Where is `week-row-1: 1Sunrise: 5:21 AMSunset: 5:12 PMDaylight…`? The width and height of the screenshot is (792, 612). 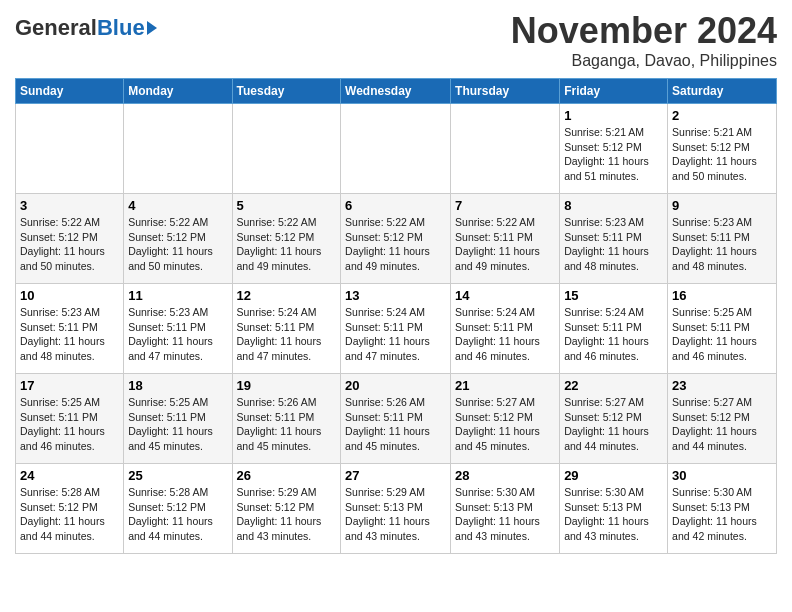 week-row-1: 1Sunrise: 5:21 AMSunset: 5:12 PMDaylight… is located at coordinates (396, 149).